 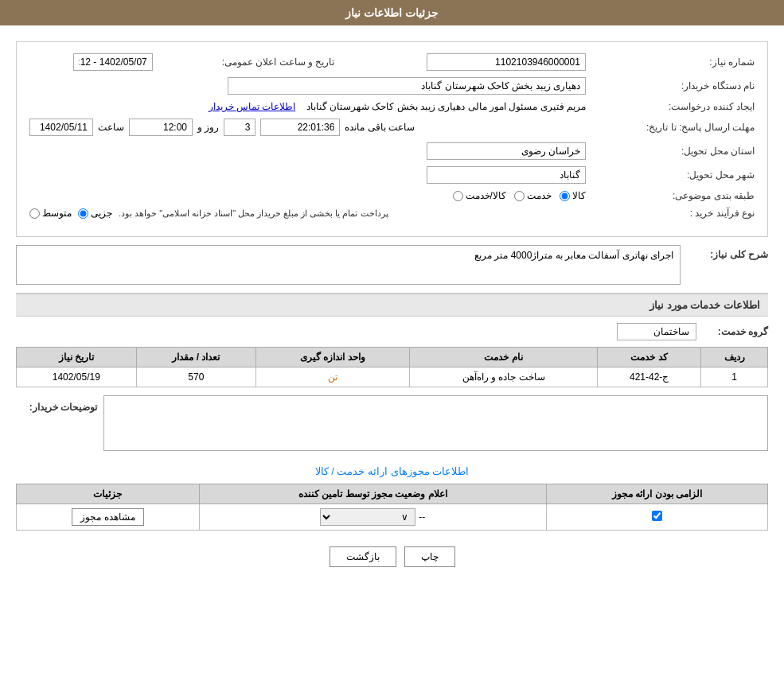 What do you see at coordinates (392, 265) in the screenshot?
I see `description-section: شرح کلی نیاز: اجرای نهاتری آسفالت معابر …` at bounding box center [392, 265].